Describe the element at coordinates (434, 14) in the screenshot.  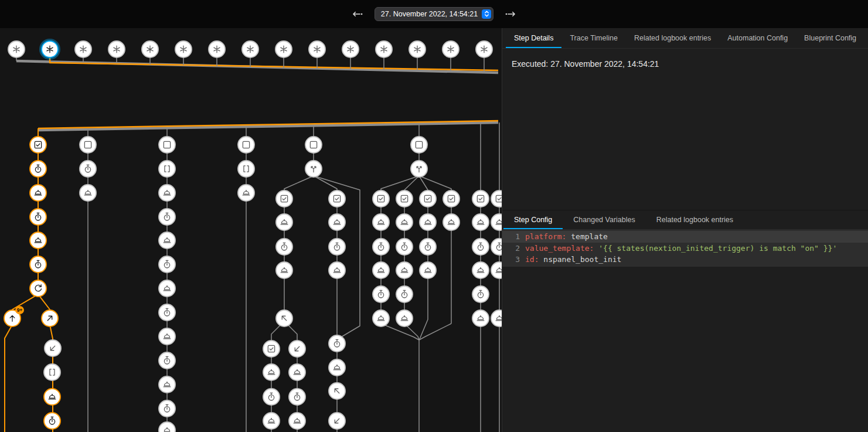
I see `trace-selector: 27. November 2022, 14:54:21` at that location.